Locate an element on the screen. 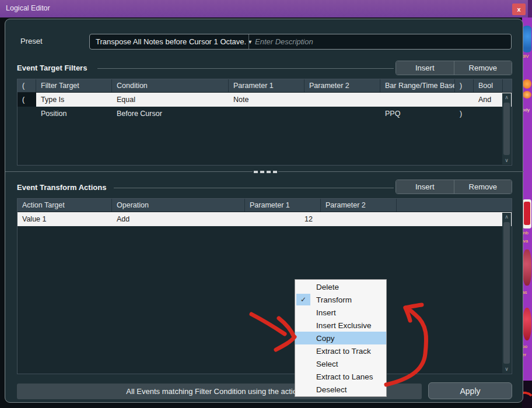 The image size is (532, 408). preset-label: Preset is located at coordinates (32, 41).